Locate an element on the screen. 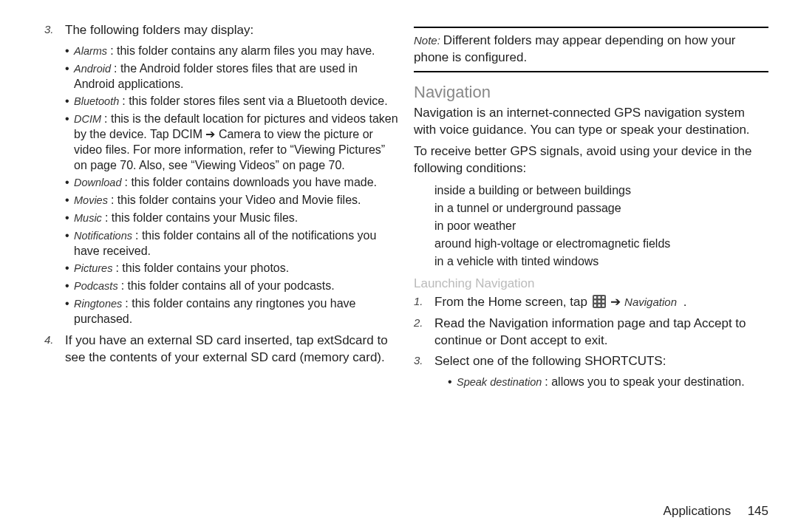 The height and width of the screenshot is (532, 798). folder-desc: : the Android folder stores files that a… is located at coordinates (216, 76).